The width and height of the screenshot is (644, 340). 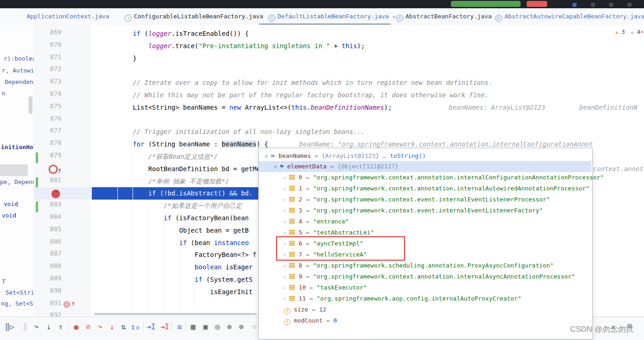 I want to click on code-token: /*单例 抽象 不是懒加载*/, so click(x=189, y=181).